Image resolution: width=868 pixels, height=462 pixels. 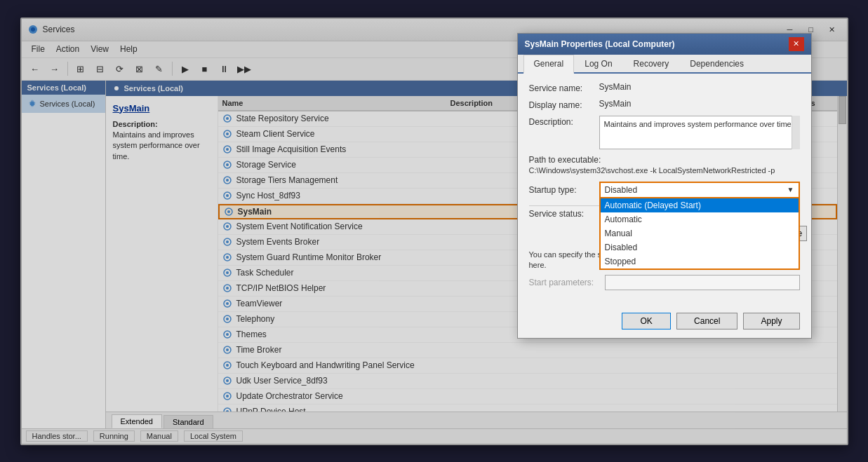 I want to click on dropdown-option-stopped: Stopped, so click(x=700, y=261).